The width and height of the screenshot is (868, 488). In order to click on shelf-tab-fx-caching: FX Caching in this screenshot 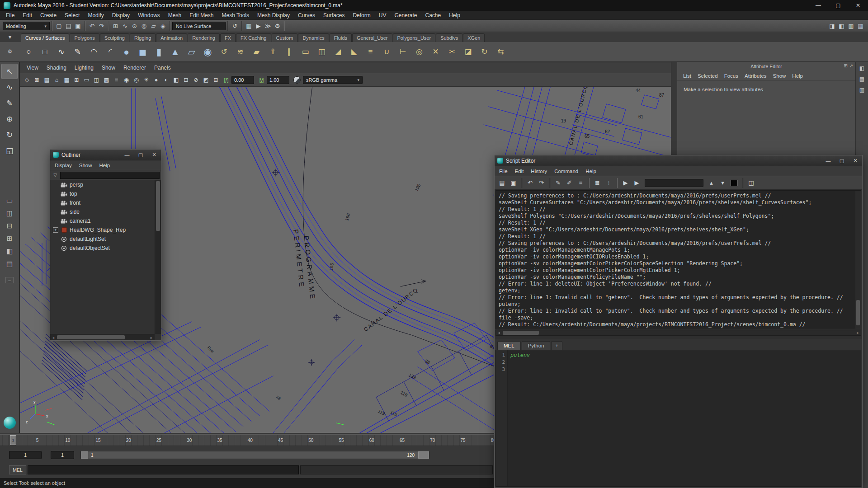, I will do `click(253, 38)`.